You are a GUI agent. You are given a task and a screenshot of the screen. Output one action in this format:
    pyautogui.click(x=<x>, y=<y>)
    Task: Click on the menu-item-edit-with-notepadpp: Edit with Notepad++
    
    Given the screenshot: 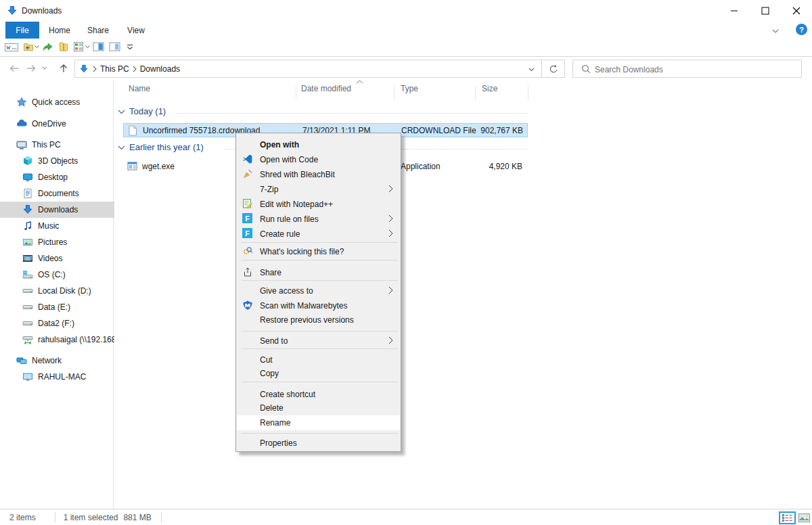 What is the action you would take?
    pyautogui.click(x=318, y=204)
    